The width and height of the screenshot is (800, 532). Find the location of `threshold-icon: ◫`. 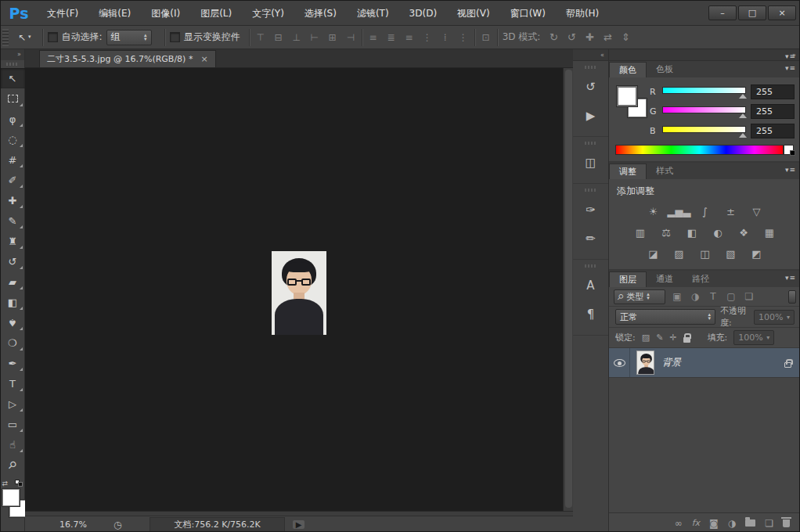

threshold-icon: ◫ is located at coordinates (705, 253).